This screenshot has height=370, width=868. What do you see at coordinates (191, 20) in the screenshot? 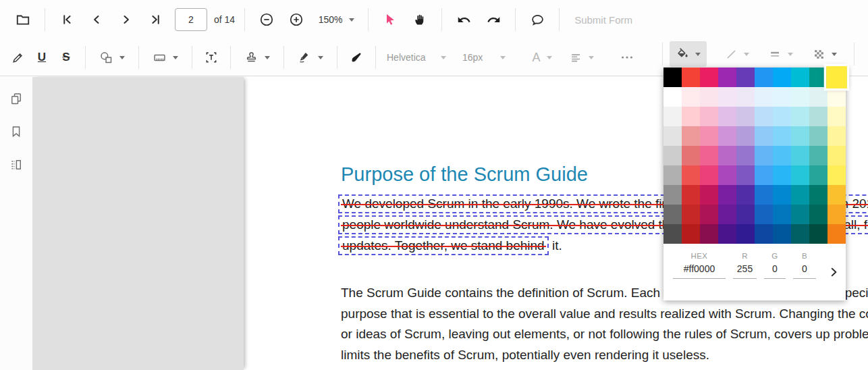
I see `page-number-input` at bounding box center [191, 20].